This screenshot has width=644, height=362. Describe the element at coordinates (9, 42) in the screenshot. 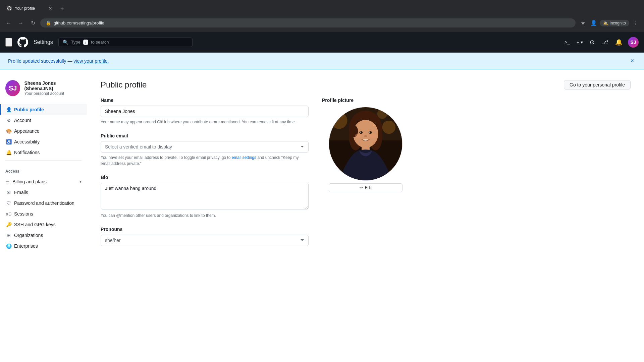

I see `hamburger-menu-button: ☰` at that location.